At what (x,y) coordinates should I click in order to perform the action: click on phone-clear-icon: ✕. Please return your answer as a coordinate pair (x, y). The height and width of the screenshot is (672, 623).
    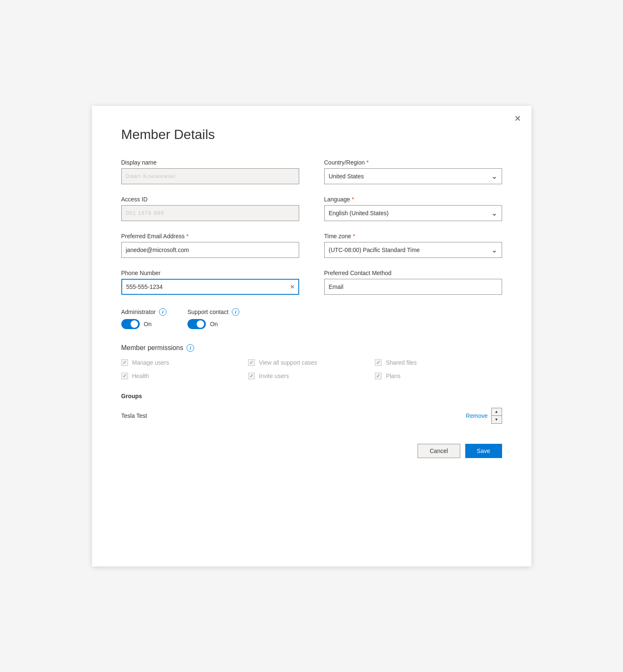
    Looking at the image, I should click on (292, 287).